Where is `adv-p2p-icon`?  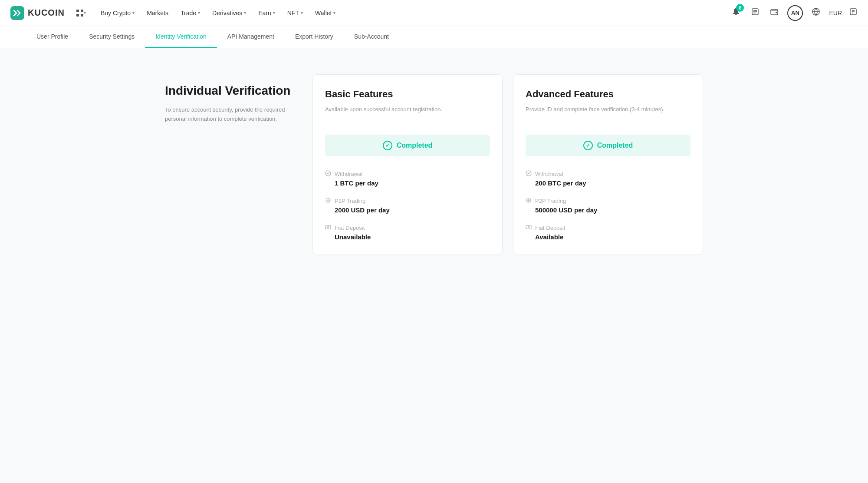 adv-p2p-icon is located at coordinates (529, 201).